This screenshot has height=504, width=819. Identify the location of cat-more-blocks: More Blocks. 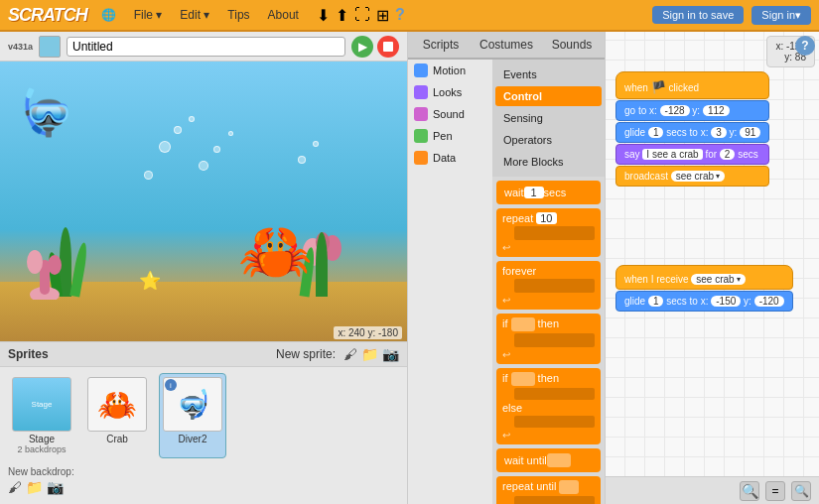
(548, 162).